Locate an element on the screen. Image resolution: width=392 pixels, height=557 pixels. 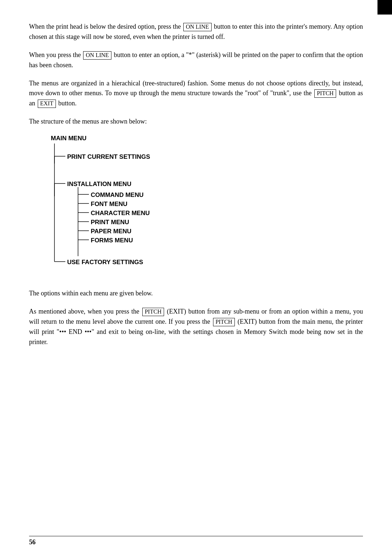
svg-text: USE FACTORY SETTINGS is located at coordinates (105, 262).